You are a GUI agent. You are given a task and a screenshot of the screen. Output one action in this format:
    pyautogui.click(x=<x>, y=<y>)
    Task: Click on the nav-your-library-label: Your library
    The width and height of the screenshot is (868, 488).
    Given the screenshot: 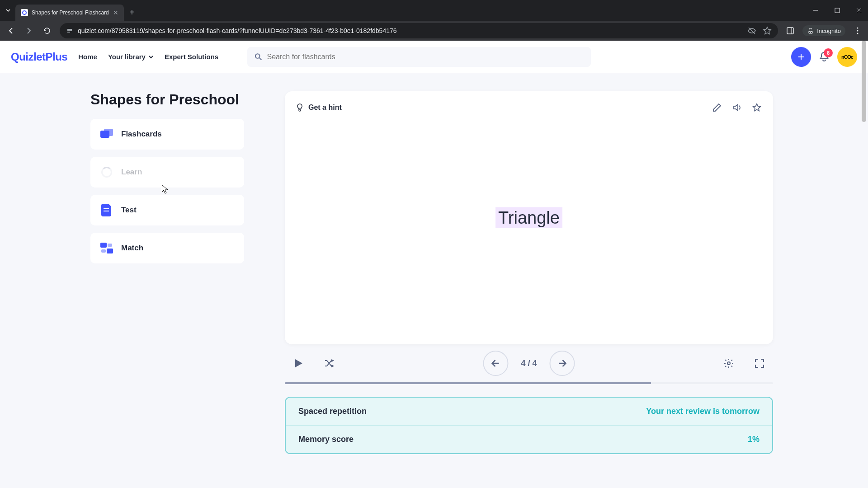 What is the action you would take?
    pyautogui.click(x=127, y=57)
    